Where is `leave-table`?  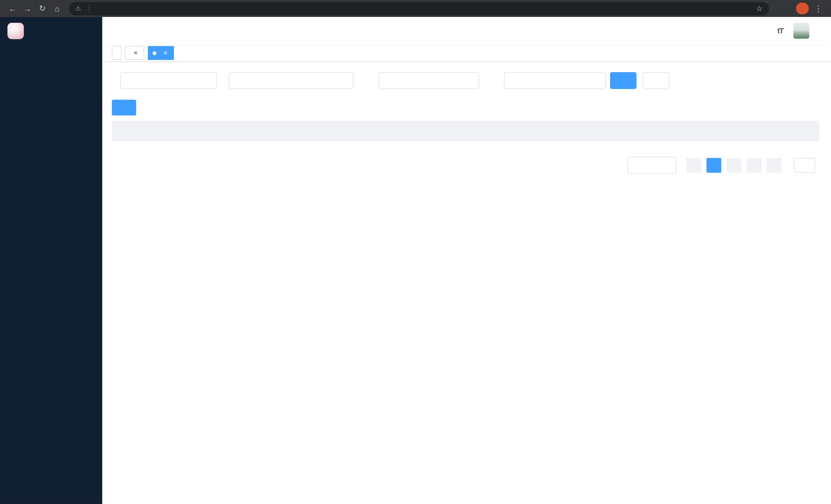 leave-table is located at coordinates (466, 131).